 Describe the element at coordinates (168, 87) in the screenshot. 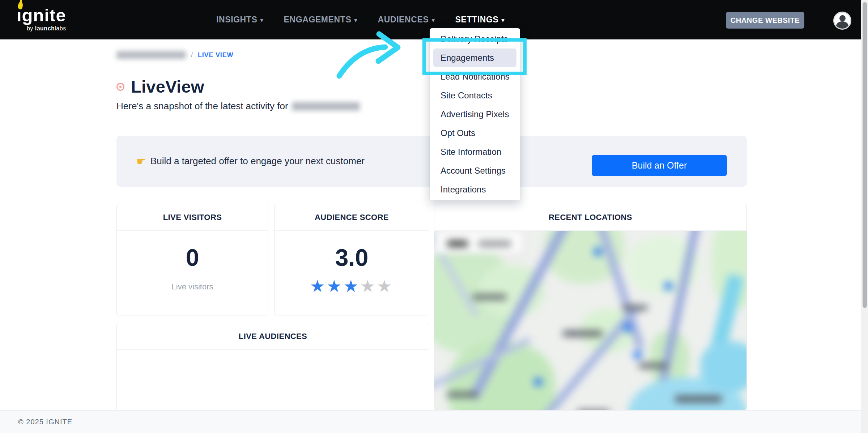

I see `page-title: LiveView` at that location.